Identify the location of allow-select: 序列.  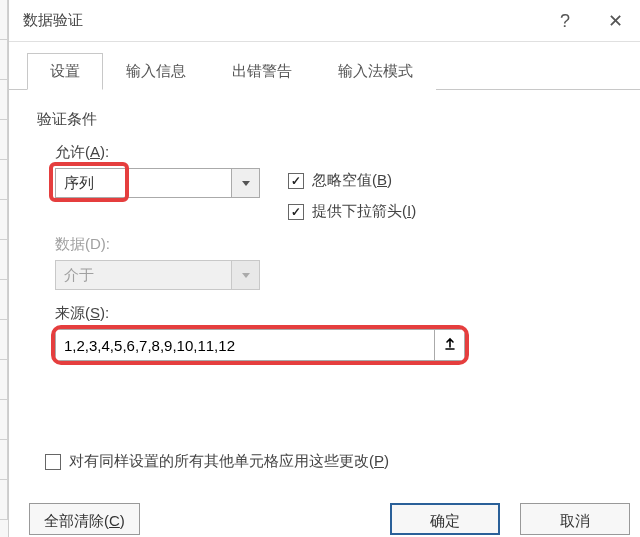
(158, 183).